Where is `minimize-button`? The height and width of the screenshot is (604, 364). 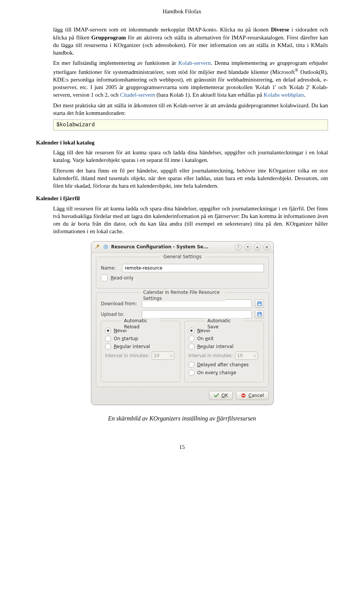
minimize-button is located at coordinates (248, 247).